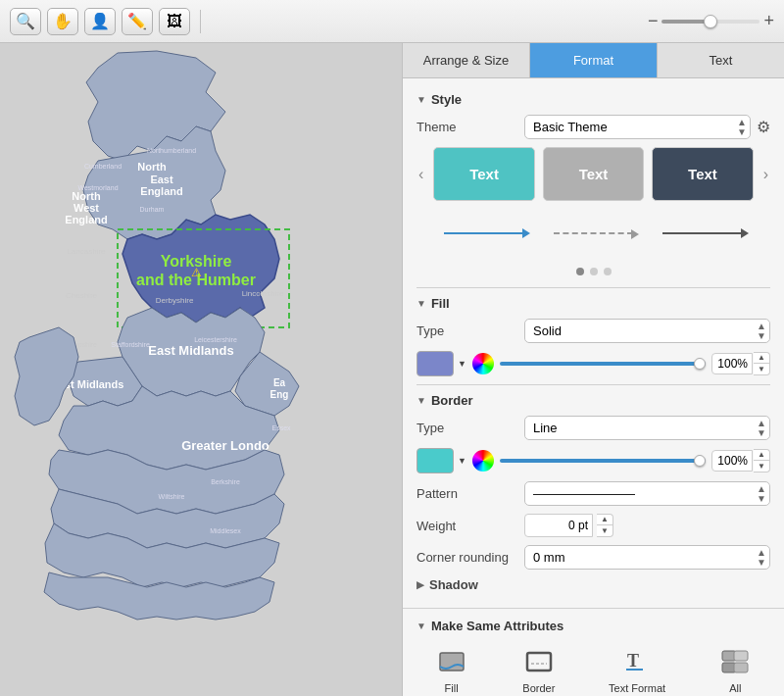 This screenshot has width=784, height=696. Describe the element at coordinates (732, 364) in the screenshot. I see `fill-opacity-value` at that location.